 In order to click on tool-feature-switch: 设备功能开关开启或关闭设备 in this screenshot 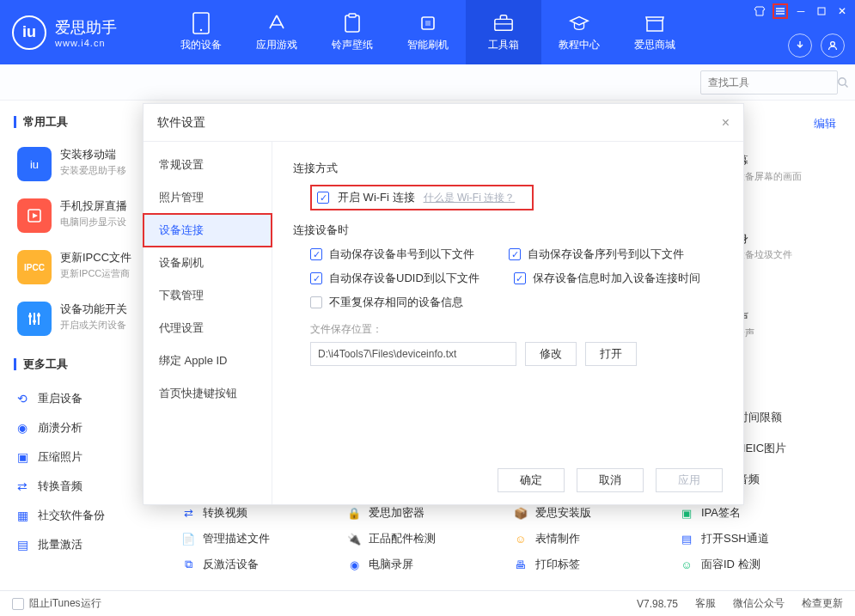, I will do `click(89, 319)`.